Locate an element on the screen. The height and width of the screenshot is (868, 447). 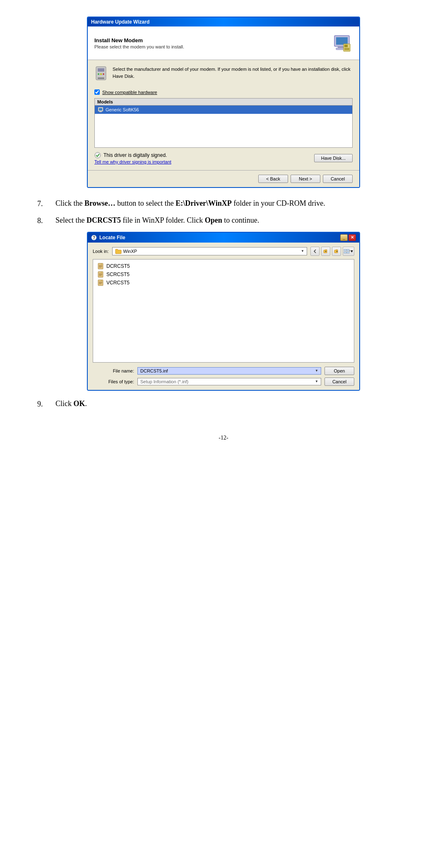
filetype-combo: Setup Information (*.inf) ▼ is located at coordinates (229, 382).